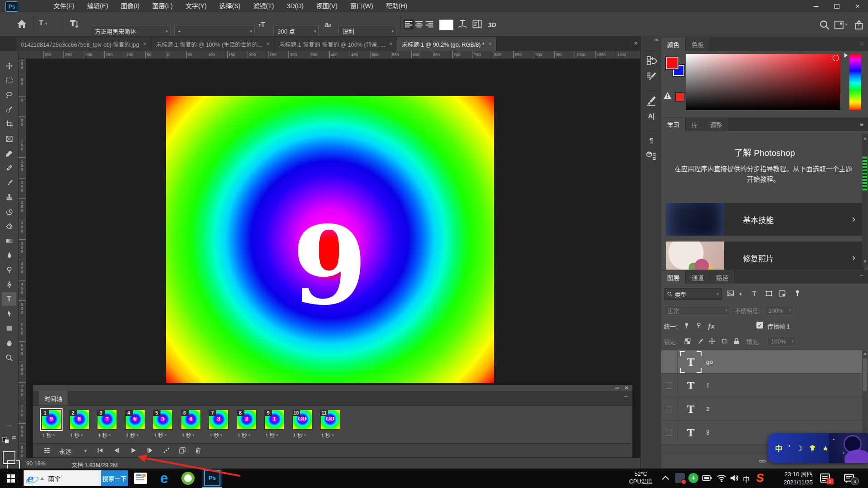 The height and width of the screenshot is (488, 868). I want to click on lock-transparency-icon, so click(688, 341).